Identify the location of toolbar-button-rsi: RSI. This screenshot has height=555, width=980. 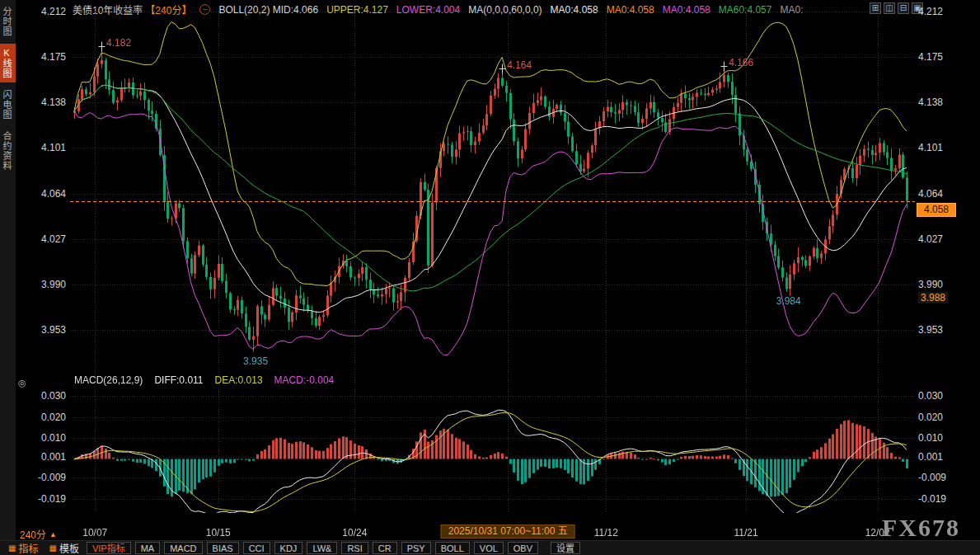
(354, 548).